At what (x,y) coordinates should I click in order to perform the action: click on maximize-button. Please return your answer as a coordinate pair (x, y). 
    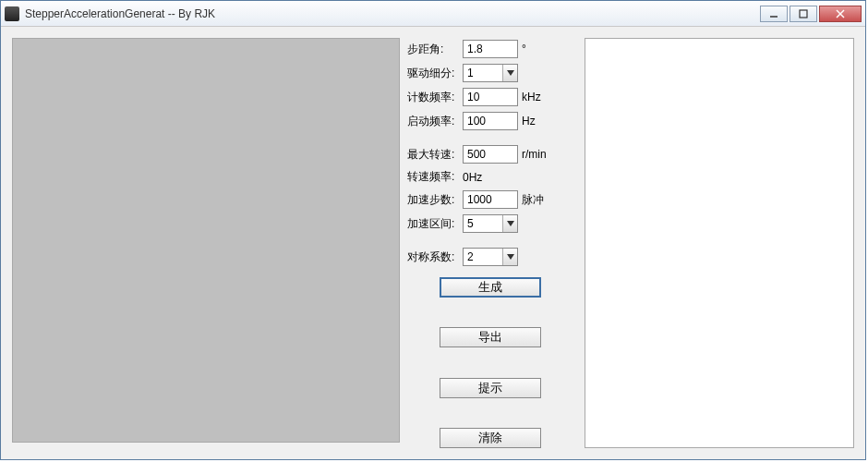
    Looking at the image, I should click on (803, 14).